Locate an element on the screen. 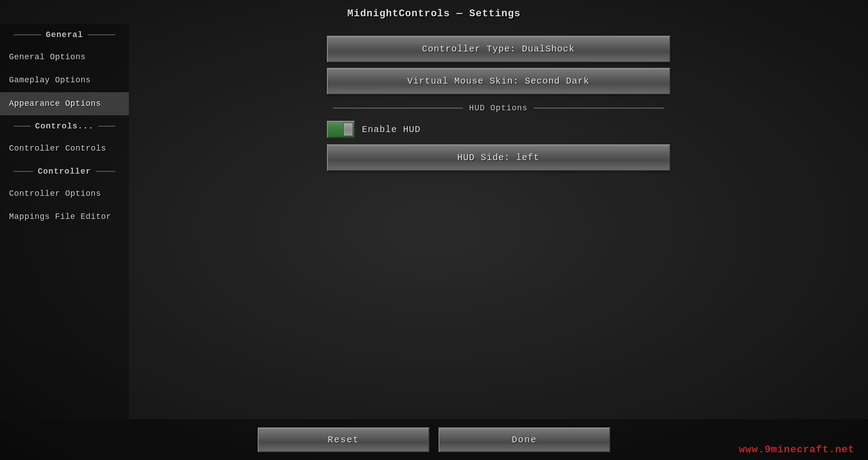  reset-button: Reset is located at coordinates (344, 440).